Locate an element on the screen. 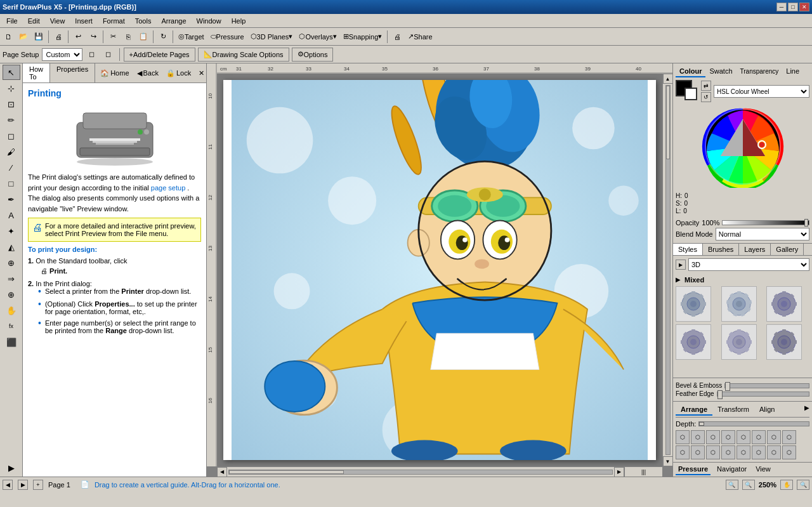 This screenshot has height=507, width=812. paint-tool: 🖌 is located at coordinates (11, 152).